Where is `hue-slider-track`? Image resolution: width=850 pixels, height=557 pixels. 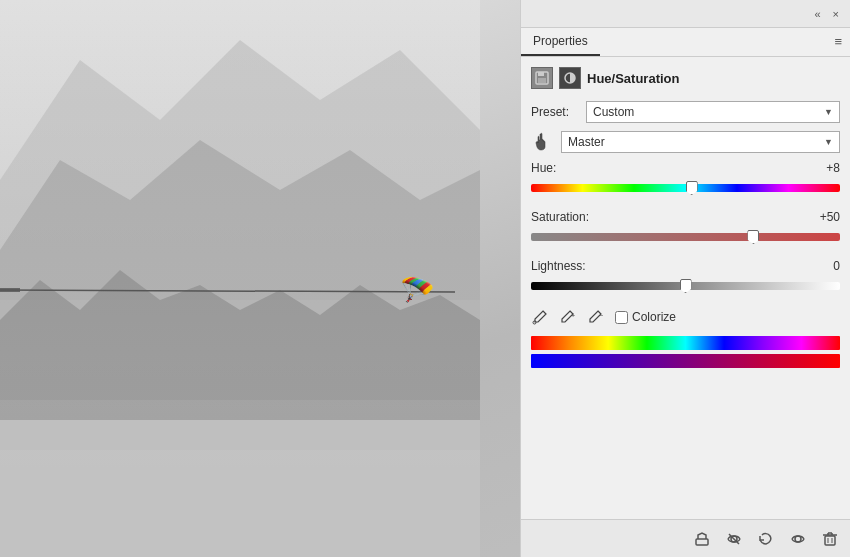
hue-slider-track is located at coordinates (686, 188).